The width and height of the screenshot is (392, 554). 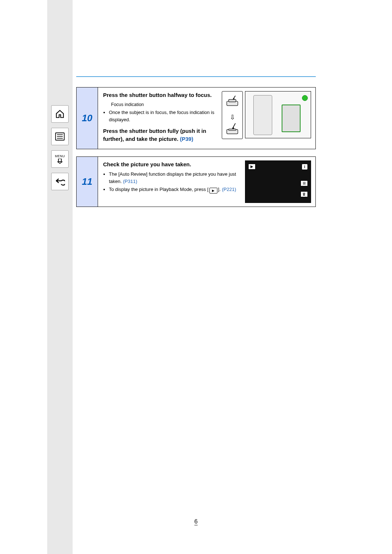 What do you see at coordinates (232, 115) in the screenshot?
I see `shutter-press-illustration: ⇩` at bounding box center [232, 115].